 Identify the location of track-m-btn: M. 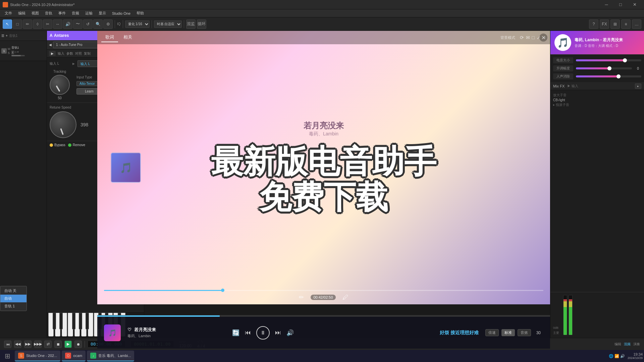
(9, 49).